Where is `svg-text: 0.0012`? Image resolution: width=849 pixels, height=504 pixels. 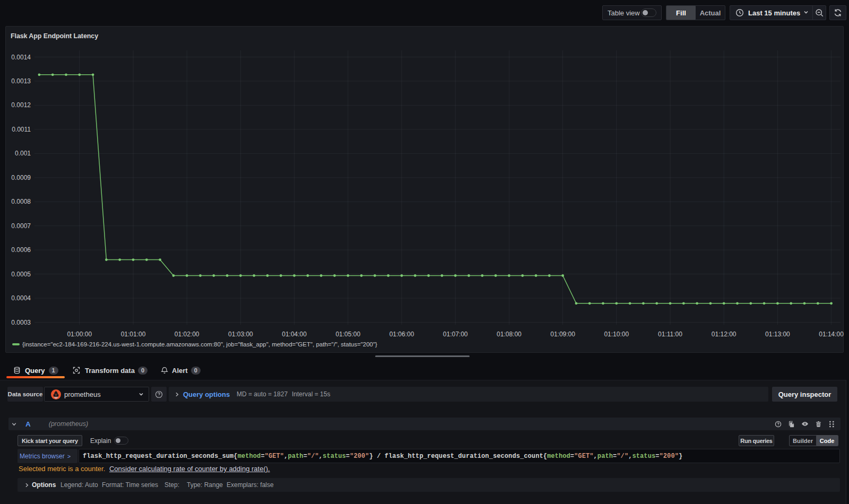
svg-text: 0.0012 is located at coordinates (21, 105).